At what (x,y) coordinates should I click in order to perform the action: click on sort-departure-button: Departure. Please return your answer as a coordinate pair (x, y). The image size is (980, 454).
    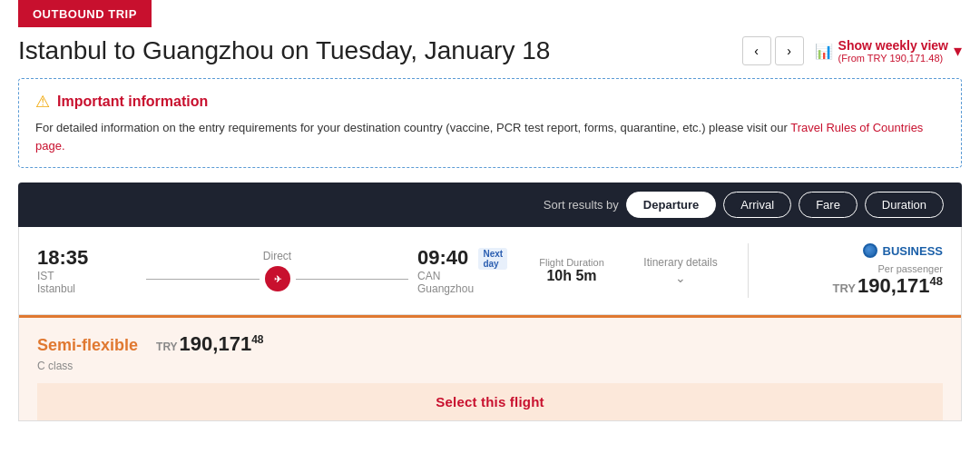
    Looking at the image, I should click on (671, 205).